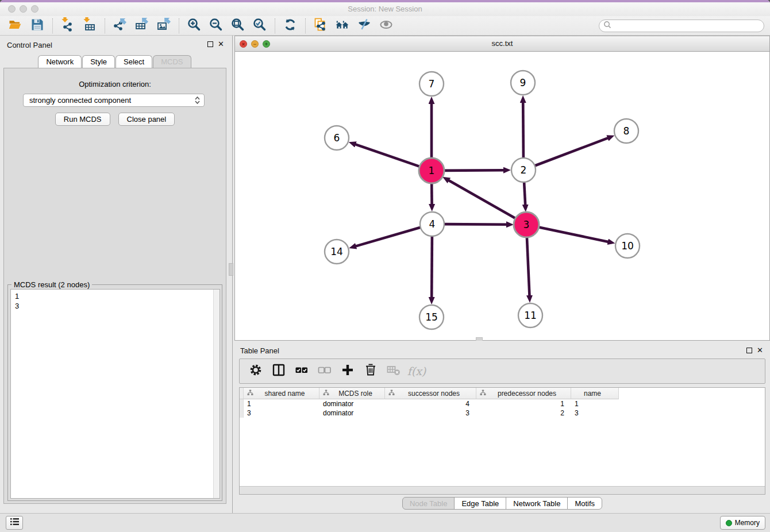 This screenshot has width=770, height=532. Describe the element at coordinates (502, 44) in the screenshot. I see `network-window-titlebar: × − + scc.txt` at that location.